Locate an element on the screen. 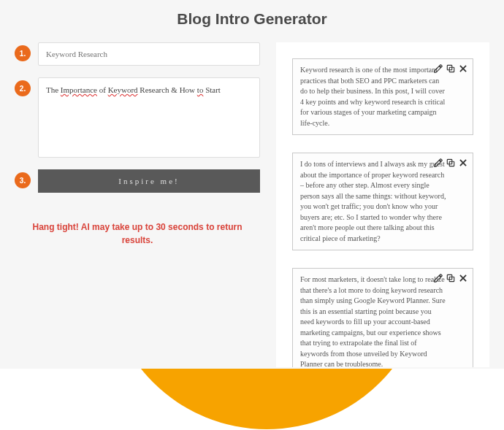  inspire-button: Inspire me! is located at coordinates (149, 181).